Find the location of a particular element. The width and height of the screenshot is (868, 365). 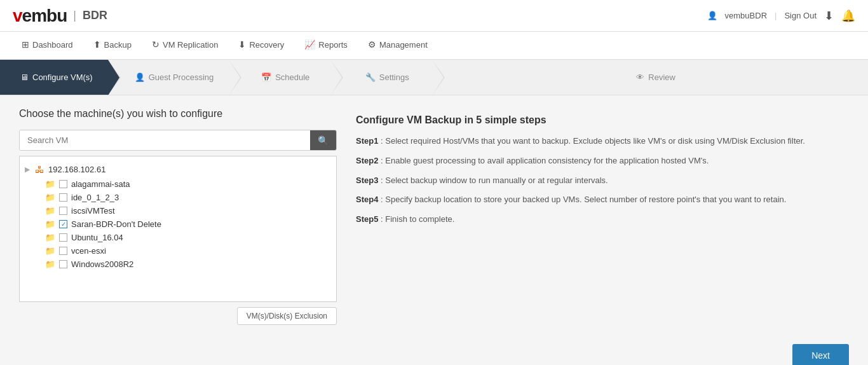

step-2-num: Step2 is located at coordinates (367, 160).